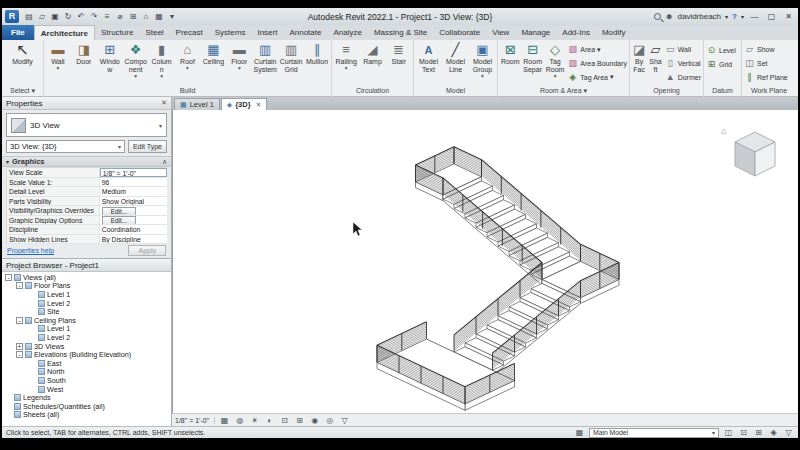  I want to click on property-row: View Scale 1/8" = 1'-0", so click(87, 173).